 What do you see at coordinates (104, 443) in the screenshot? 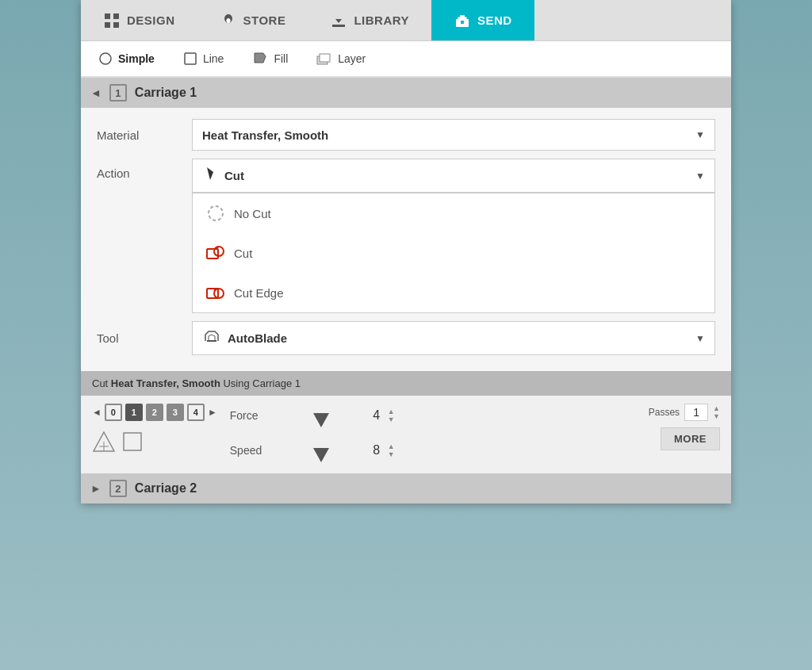
I see `triangle-icon` at bounding box center [104, 443].